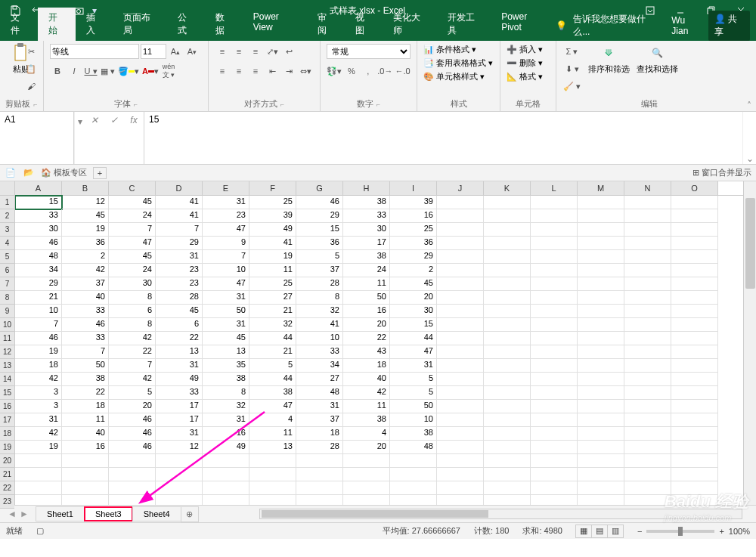 This screenshot has width=756, height=557. What do you see at coordinates (85, 243) in the screenshot?
I see `cell: 36` at bounding box center [85, 243].